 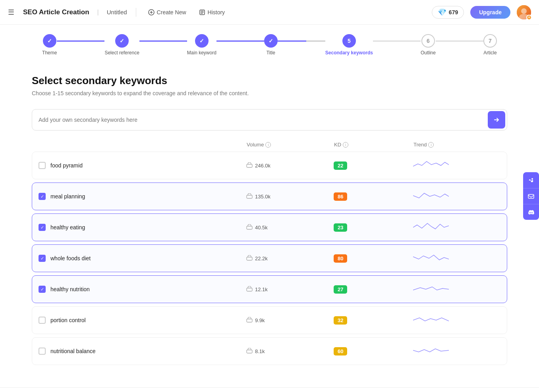 What do you see at coordinates (496, 120) in the screenshot?
I see `keyword-add-button` at bounding box center [496, 120].